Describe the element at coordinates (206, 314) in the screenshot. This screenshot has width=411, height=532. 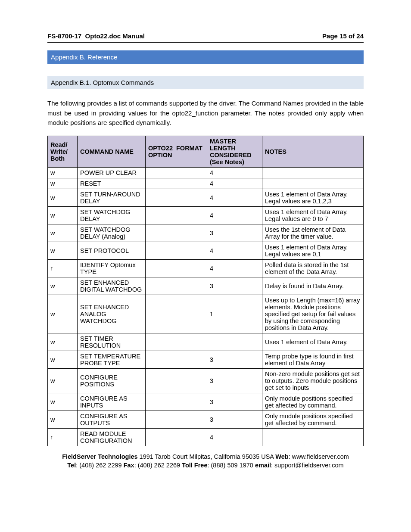
I see `table-row: wSET ENHANCED ANALOG WATCHDOG1Uses up to…` at that location.